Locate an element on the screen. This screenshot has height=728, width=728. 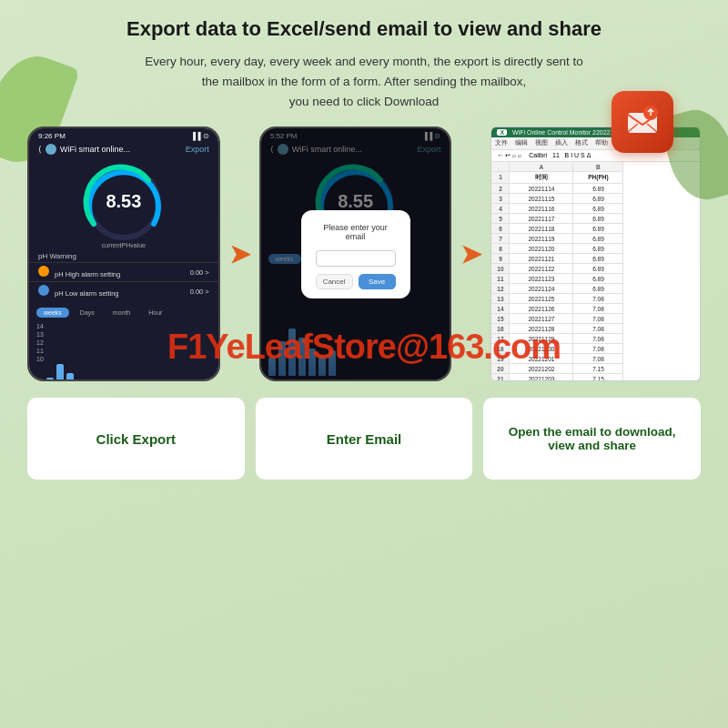
excel-row-num: 1 is located at coordinates (500, 178).